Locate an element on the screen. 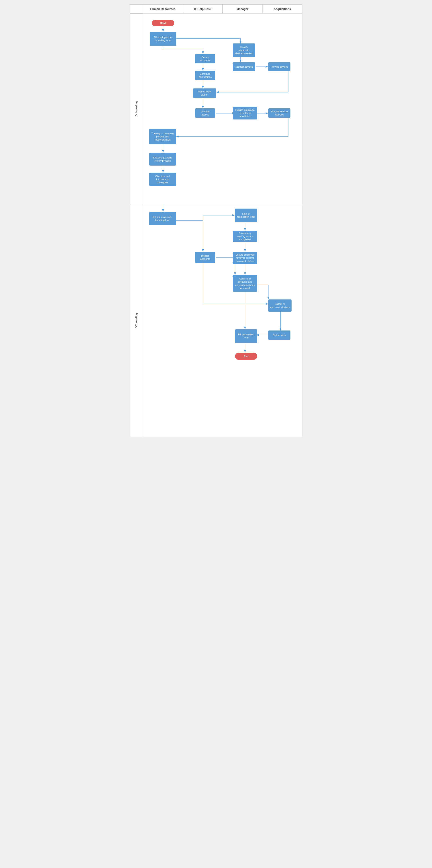 This screenshot has width=432, height=868. header-hr: Human Resources is located at coordinates (163, 9).